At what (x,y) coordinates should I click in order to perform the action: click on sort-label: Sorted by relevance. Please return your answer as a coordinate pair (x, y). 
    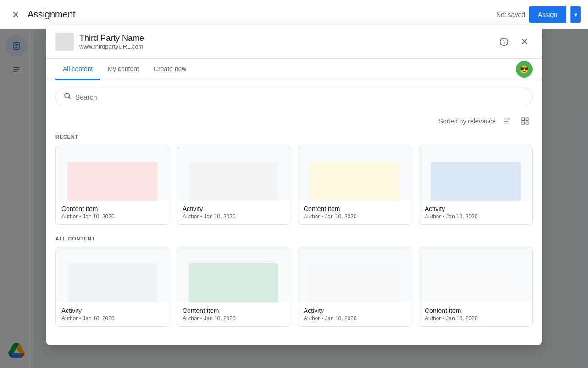
    Looking at the image, I should click on (467, 121).